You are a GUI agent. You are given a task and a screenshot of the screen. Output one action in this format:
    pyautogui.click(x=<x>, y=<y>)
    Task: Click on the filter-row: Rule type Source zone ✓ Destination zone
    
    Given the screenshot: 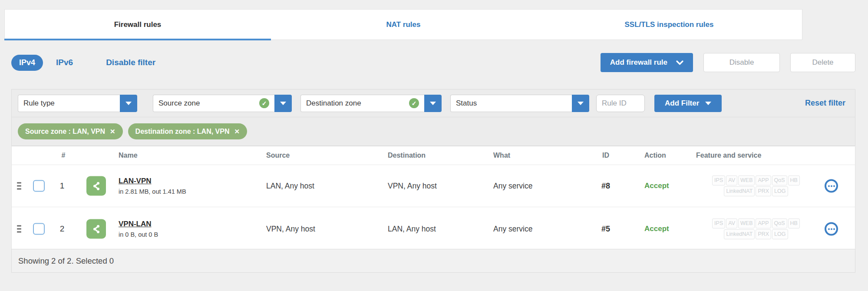 What is the action you would take?
    pyautogui.click(x=433, y=103)
    